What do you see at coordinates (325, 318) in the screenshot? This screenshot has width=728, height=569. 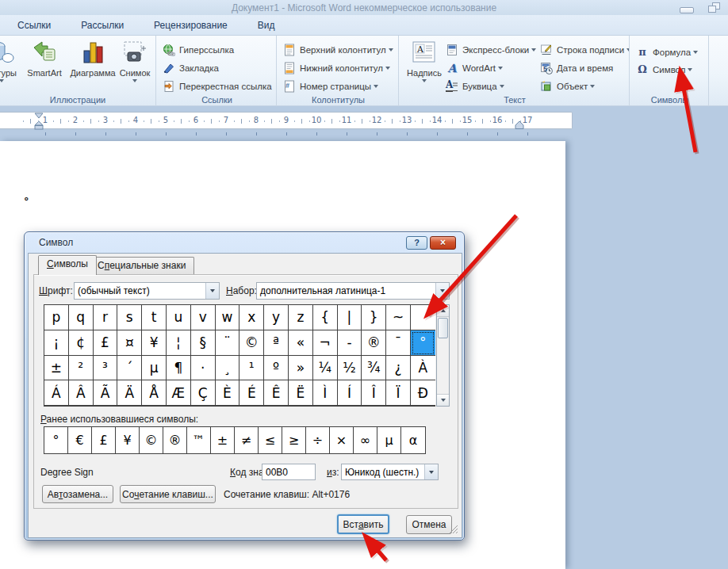 I see `symbol-cell: {` at bounding box center [325, 318].